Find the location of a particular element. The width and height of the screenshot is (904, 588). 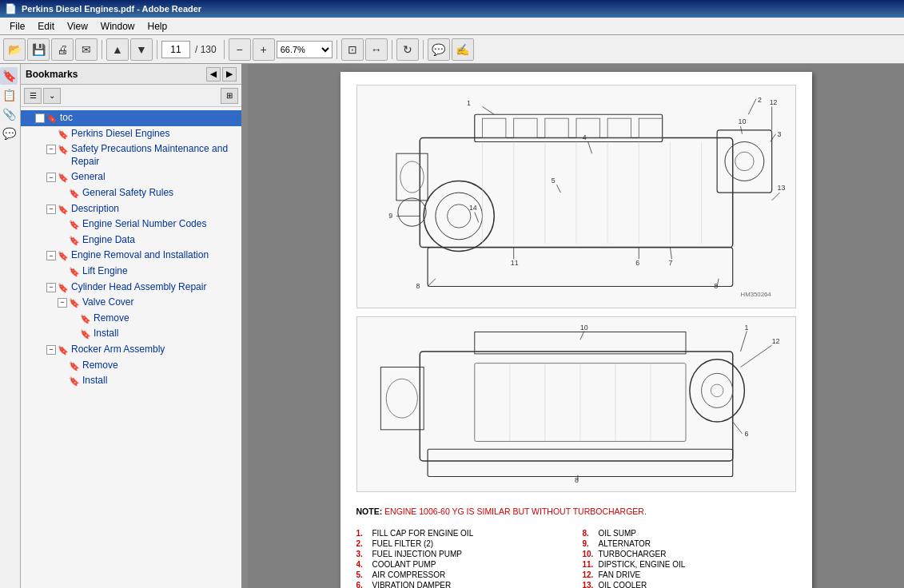

part-name-1: FILL CAP FOR ENGINE OIL is located at coordinates (424, 534).